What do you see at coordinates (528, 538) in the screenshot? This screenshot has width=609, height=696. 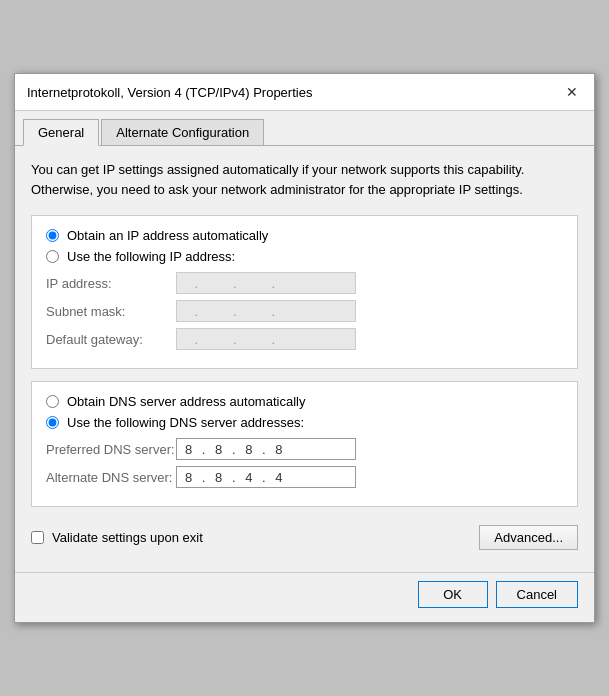 I see `advanced-button: Advanced...` at bounding box center [528, 538].